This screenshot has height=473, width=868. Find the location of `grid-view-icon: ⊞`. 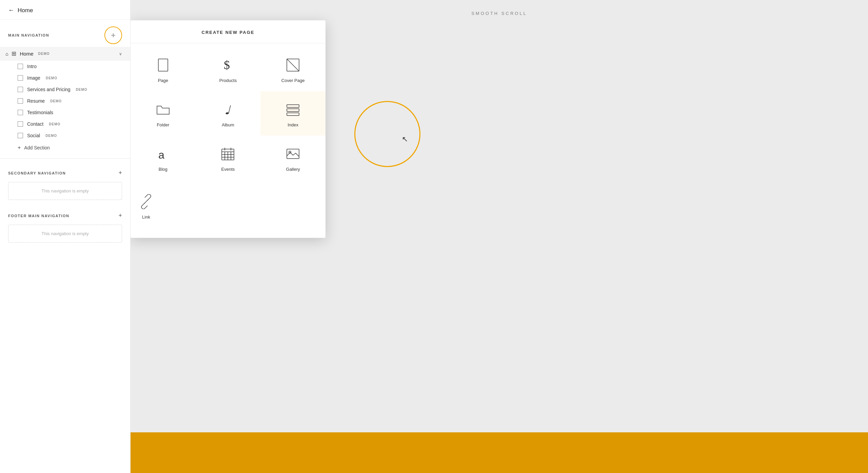

grid-view-icon: ⊞ is located at coordinates (14, 54).